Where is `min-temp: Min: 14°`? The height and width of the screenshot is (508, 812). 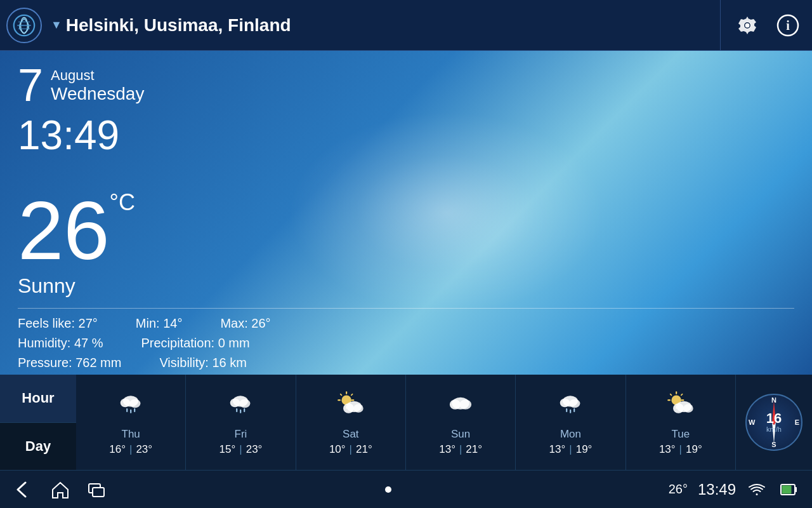
min-temp: Min: 14° is located at coordinates (159, 324).